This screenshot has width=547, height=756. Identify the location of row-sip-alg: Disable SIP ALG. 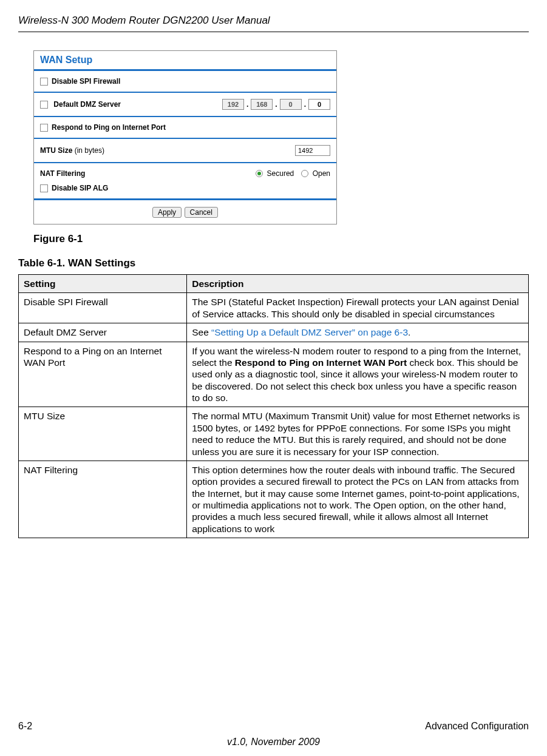
(185, 191).